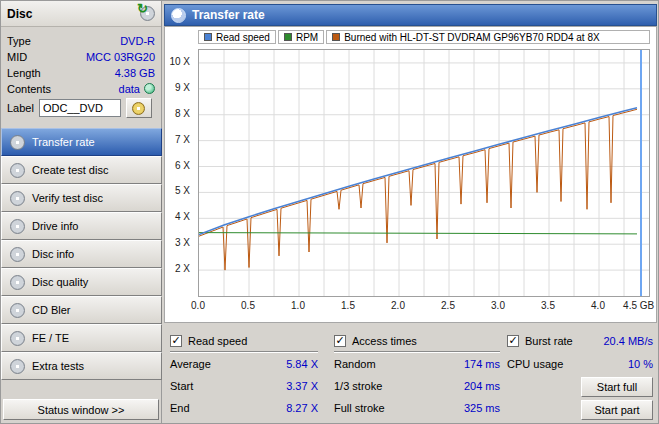 The width and height of the screenshot is (659, 424). I want to click on stat-value: 325 ms, so click(482, 409).